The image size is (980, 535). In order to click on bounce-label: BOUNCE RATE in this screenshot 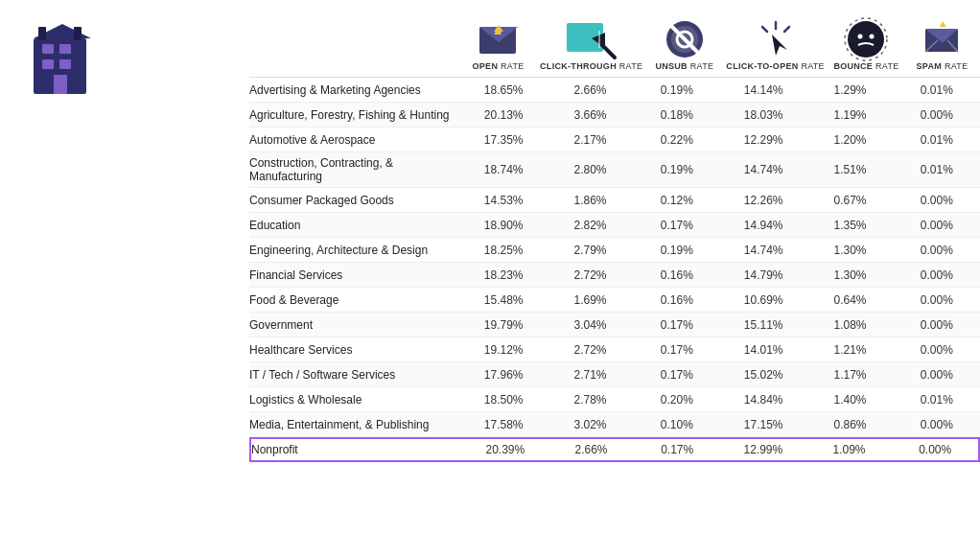, I will do `click(866, 66)`.